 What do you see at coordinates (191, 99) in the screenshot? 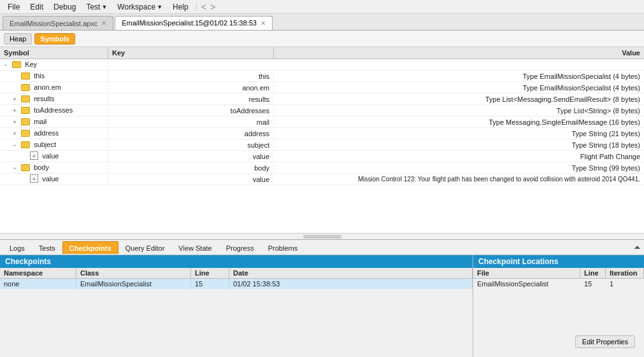
I see `key-cell: results` at bounding box center [191, 99].